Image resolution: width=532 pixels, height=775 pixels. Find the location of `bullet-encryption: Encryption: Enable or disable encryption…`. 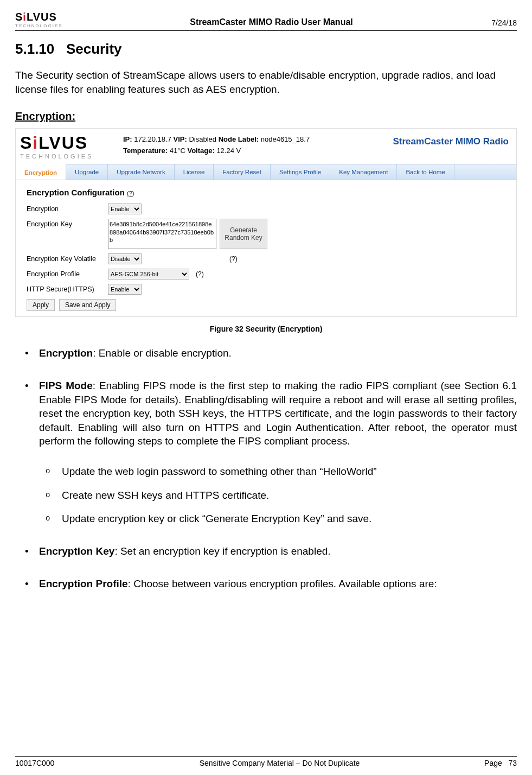

bullet-encryption: Encryption: Enable or disable encryption… is located at coordinates (278, 353).